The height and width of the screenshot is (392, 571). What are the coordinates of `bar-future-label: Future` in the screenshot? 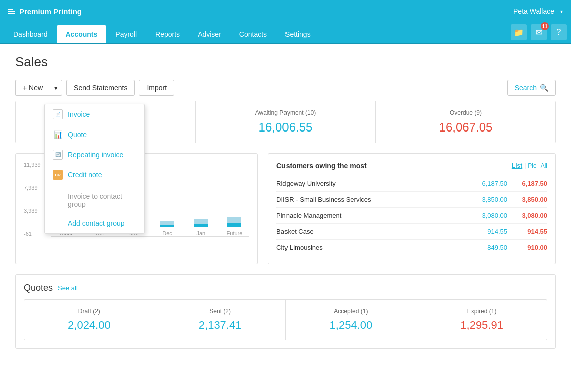 It's located at (235, 233).